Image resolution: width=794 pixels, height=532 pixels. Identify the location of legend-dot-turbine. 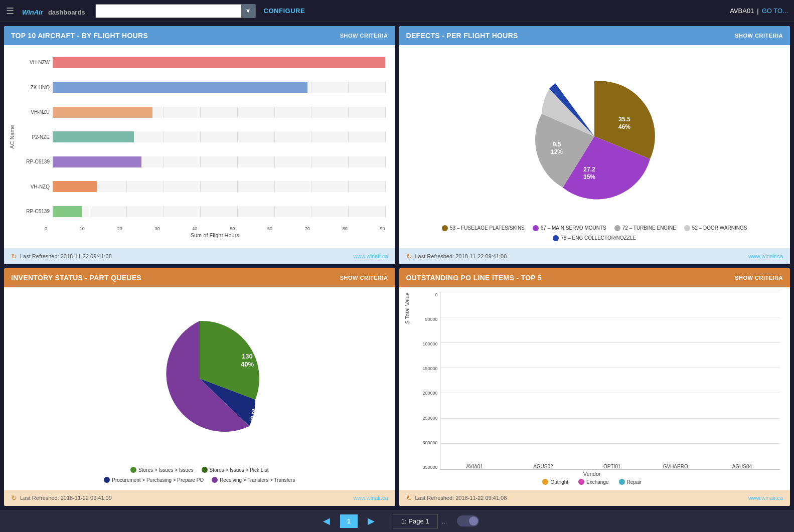
(617, 228).